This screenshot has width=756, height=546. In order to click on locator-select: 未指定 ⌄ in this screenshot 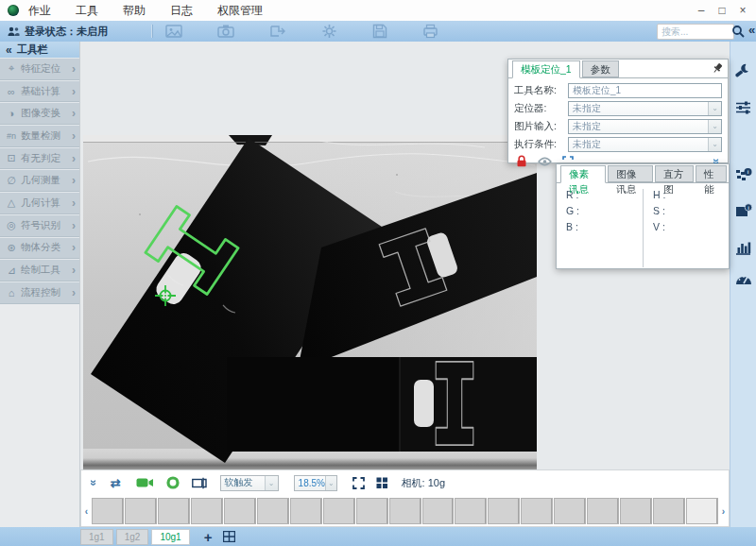, I will do `click(644, 109)`.